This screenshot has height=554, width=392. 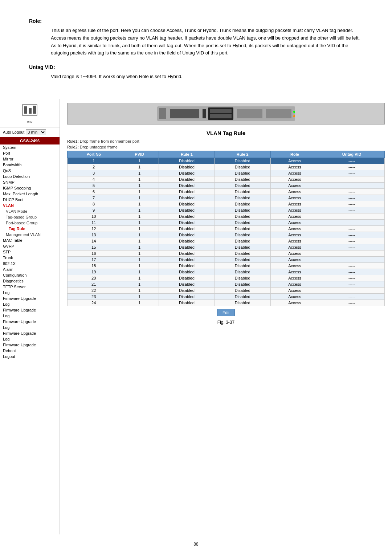 I want to click on table-row: 71DisabledDisabledAccess-----, so click(x=226, y=197).